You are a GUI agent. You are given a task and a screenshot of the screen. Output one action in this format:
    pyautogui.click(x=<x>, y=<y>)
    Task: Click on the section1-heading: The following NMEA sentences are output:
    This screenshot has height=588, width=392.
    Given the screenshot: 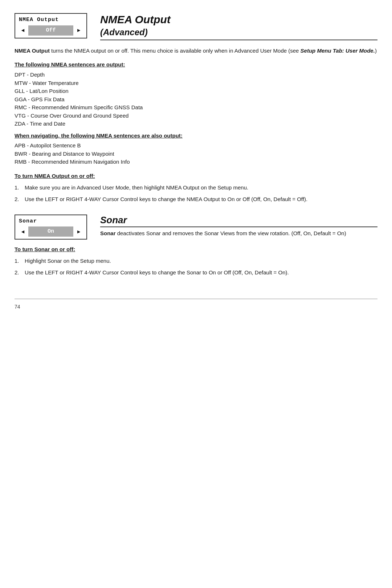 What is the action you would take?
    pyautogui.click(x=196, y=65)
    